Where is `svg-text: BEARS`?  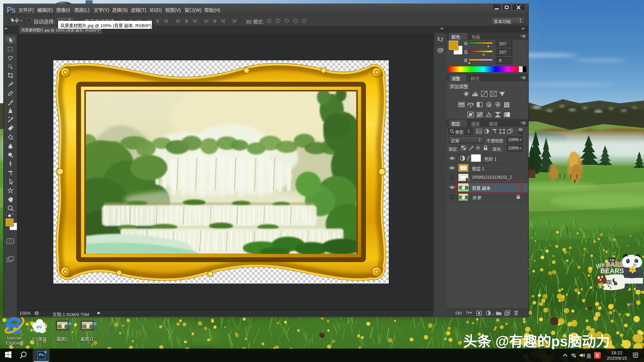
svg-text: BEARS is located at coordinates (612, 271).